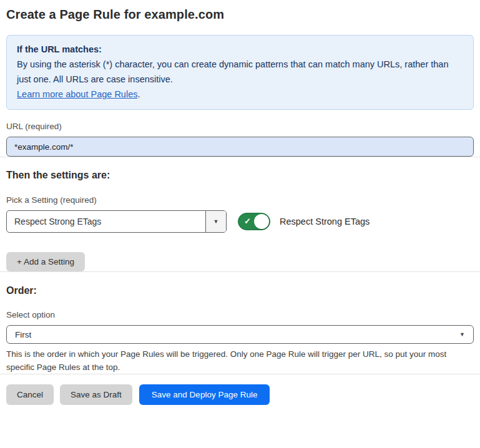 The height and width of the screenshot is (448, 480). What do you see at coordinates (30, 394) in the screenshot?
I see `cancel-button: Cancel` at bounding box center [30, 394].